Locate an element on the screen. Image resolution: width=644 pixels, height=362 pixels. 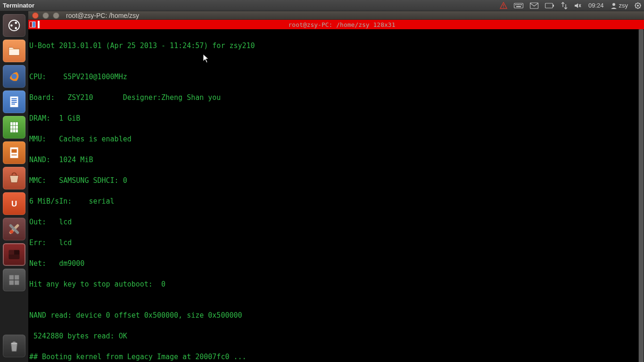
top-panel: Terminator 09:24 zsy is located at coordinates (322, 6).